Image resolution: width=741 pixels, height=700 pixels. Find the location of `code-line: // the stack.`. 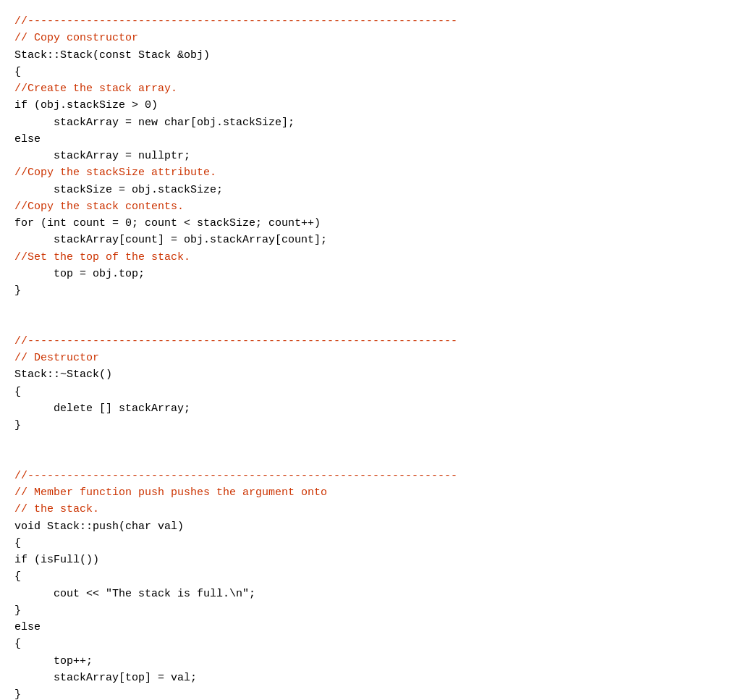

code-line: // the stack. is located at coordinates (56, 510).